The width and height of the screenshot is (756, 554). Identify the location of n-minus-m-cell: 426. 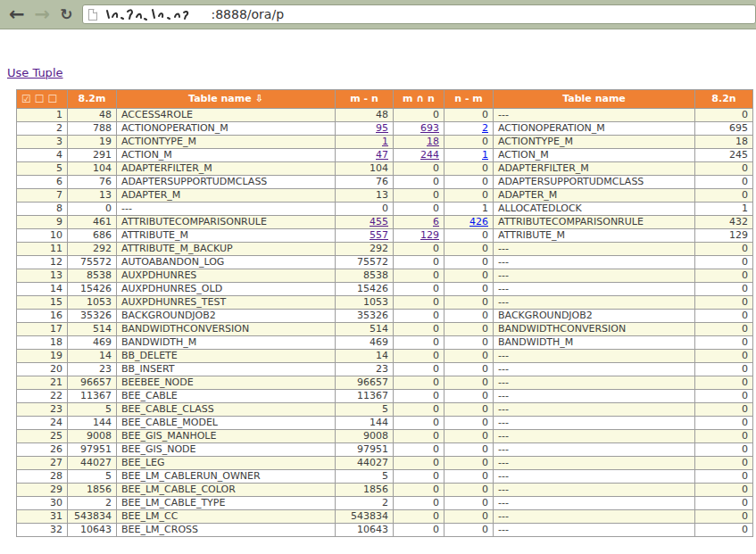
(469, 223).